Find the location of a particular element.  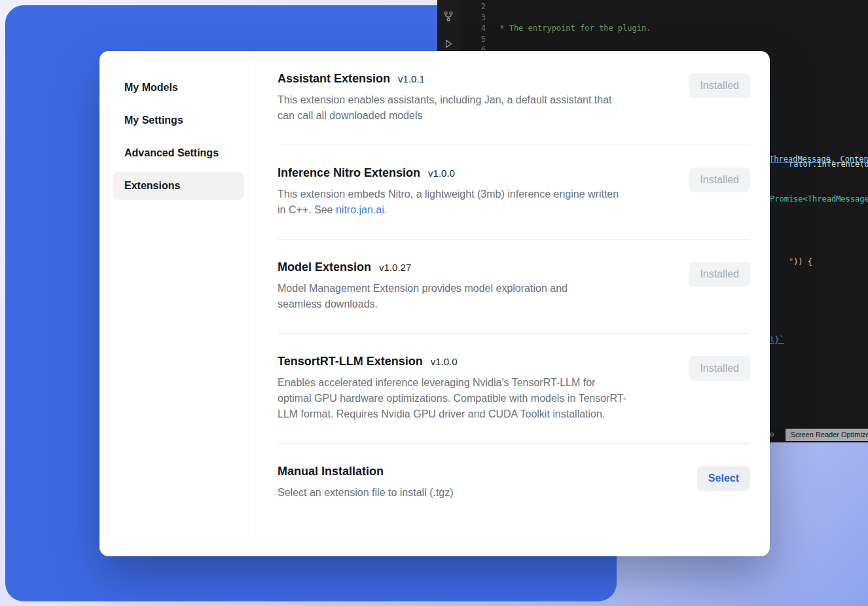

extension-row-nitro: Inference Nitro Extension v1.0.0 This ex… is located at coordinates (514, 192).